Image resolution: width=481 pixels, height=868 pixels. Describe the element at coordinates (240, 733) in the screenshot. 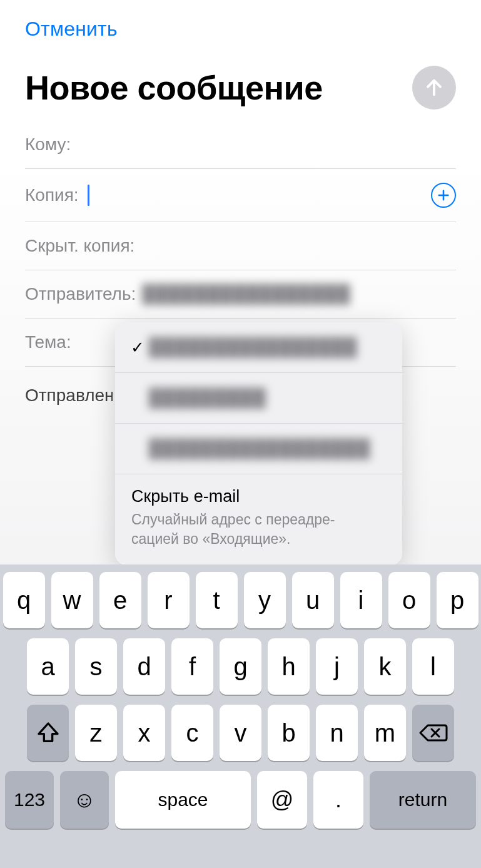

I see `key-v: v` at that location.